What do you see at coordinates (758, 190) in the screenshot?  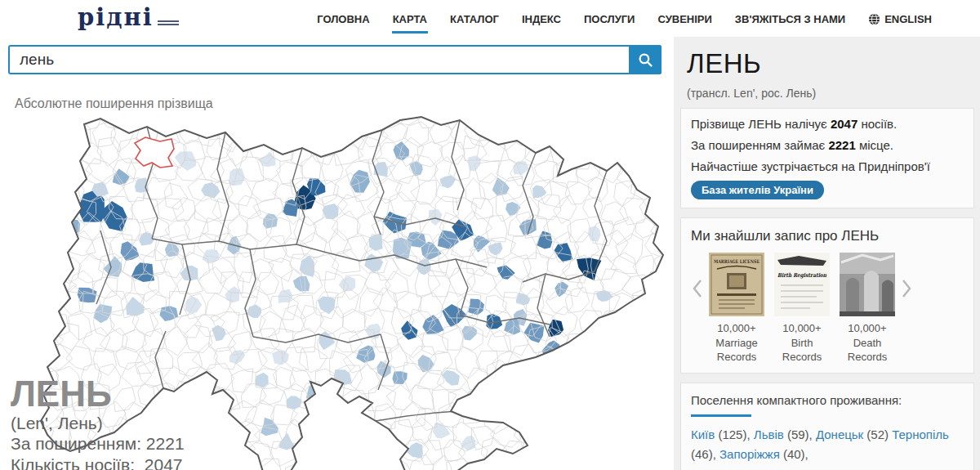 I see `residents-db-button: База жителів України` at bounding box center [758, 190].